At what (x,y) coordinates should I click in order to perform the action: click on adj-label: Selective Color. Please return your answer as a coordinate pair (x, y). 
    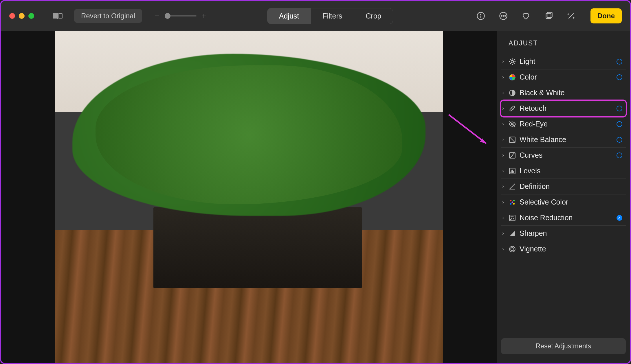
    Looking at the image, I should click on (572, 202).